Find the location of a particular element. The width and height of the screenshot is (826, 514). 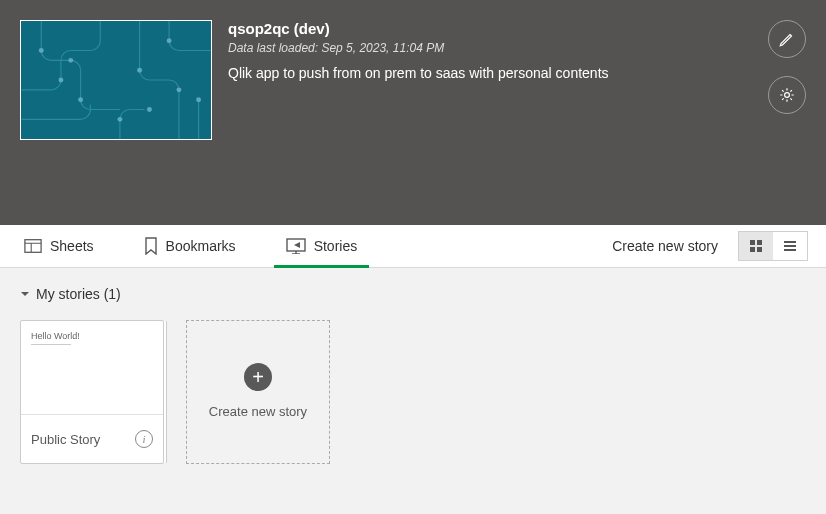

grid-view-button is located at coordinates (756, 246).